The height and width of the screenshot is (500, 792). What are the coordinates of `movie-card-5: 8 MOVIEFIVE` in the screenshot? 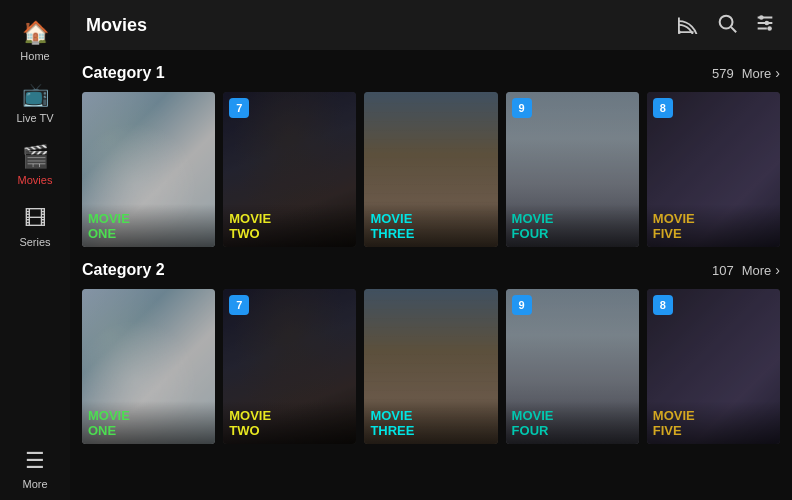 It's located at (714, 170).